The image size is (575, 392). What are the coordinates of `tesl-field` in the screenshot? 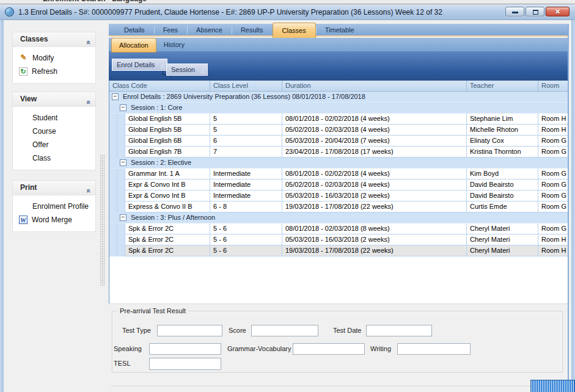 It's located at (185, 364).